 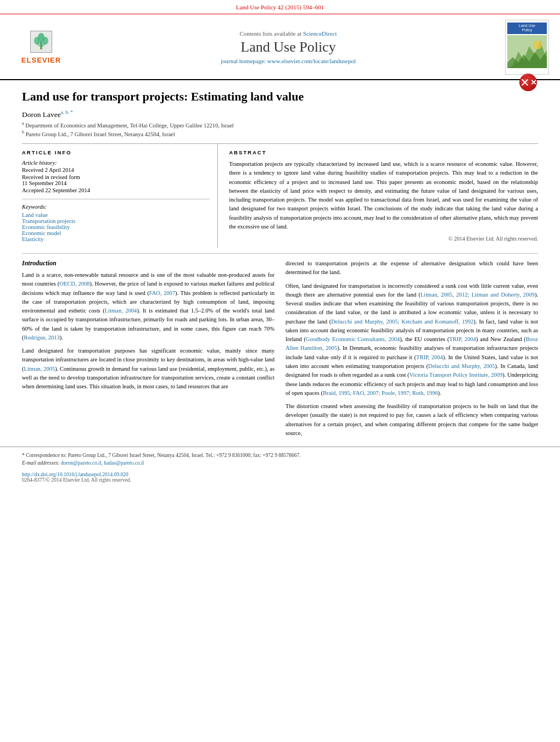 I want to click on email-link: doron@pareto.co.il, hadas@pareto.co.il, so click(x=103, y=463).